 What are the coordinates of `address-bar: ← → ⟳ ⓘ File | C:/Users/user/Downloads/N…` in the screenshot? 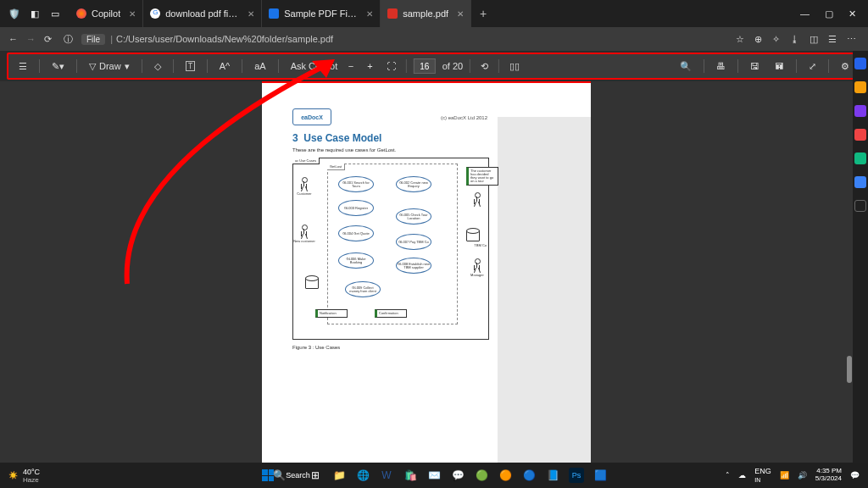 It's located at (434, 39).